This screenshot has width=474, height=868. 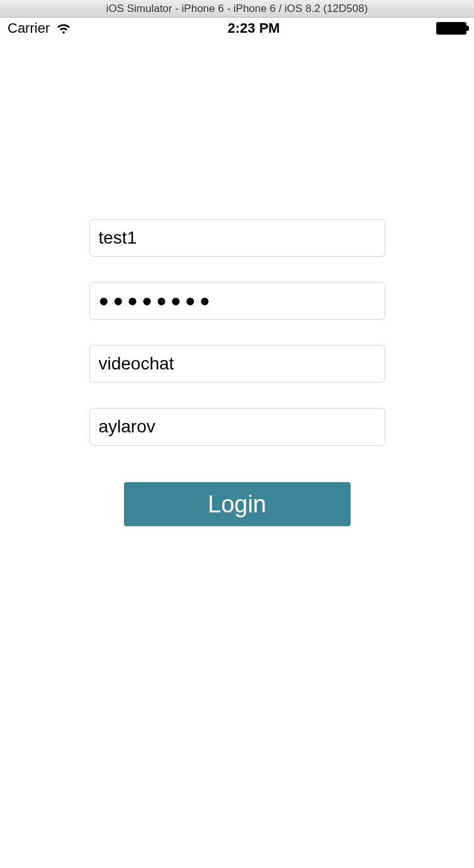 I want to click on login-button: Login, so click(x=237, y=504).